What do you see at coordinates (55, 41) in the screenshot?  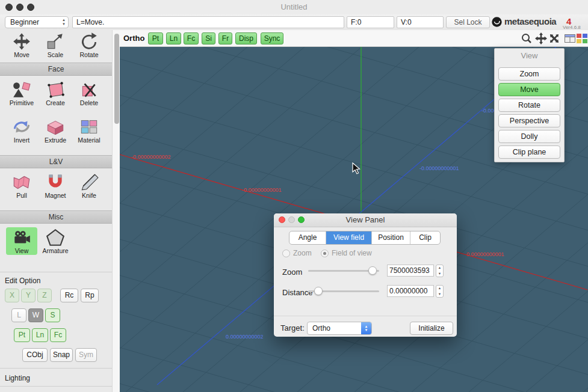 I see `scale-icon` at bounding box center [55, 41].